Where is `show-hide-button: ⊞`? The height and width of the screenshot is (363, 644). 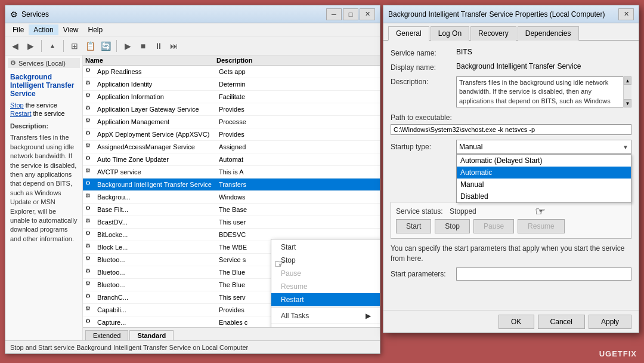 show-hide-button: ⊞ is located at coordinates (75, 46).